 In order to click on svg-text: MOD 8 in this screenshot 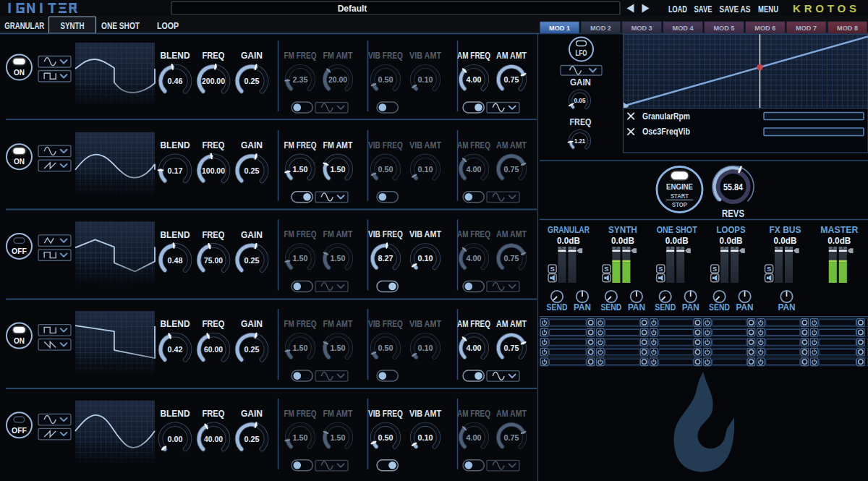, I will do `click(848, 27)`.